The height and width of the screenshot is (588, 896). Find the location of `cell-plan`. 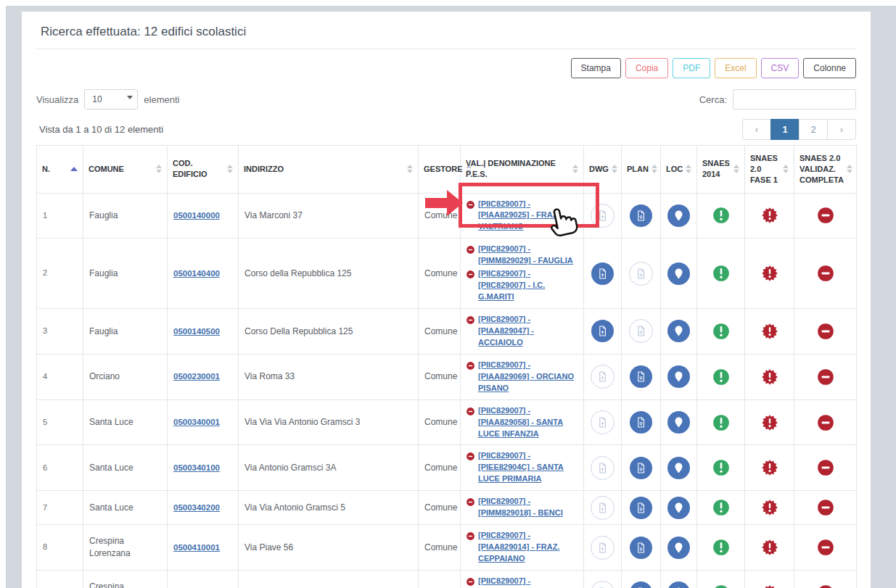

cell-plan is located at coordinates (641, 377).